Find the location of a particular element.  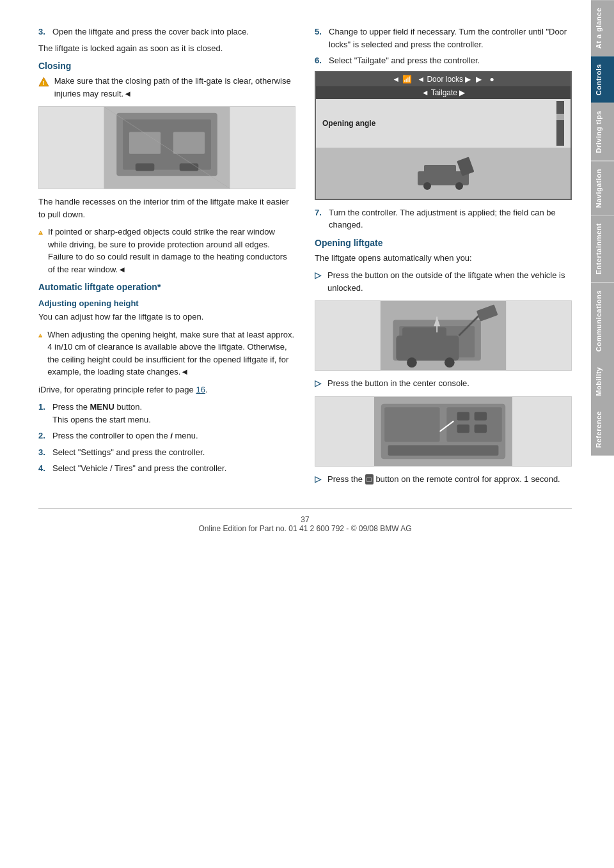

page-footer: 37 Online Edition for Part no. 01 41 2 6… is located at coordinates (305, 520).